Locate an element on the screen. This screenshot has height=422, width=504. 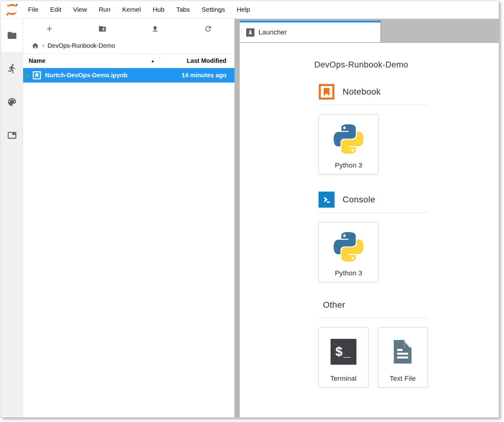
menu-settings: Settings is located at coordinates (213, 10).